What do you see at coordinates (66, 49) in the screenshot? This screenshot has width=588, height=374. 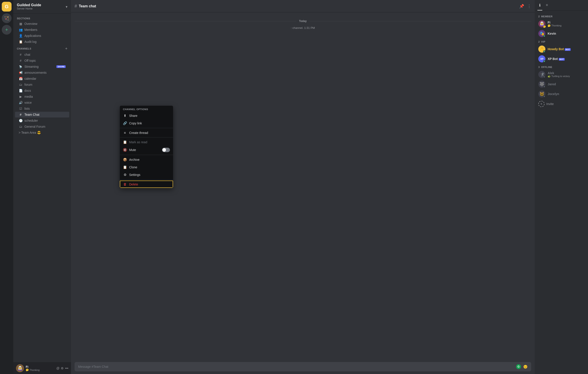 I see `add-channel-button: +` at bounding box center [66, 49].